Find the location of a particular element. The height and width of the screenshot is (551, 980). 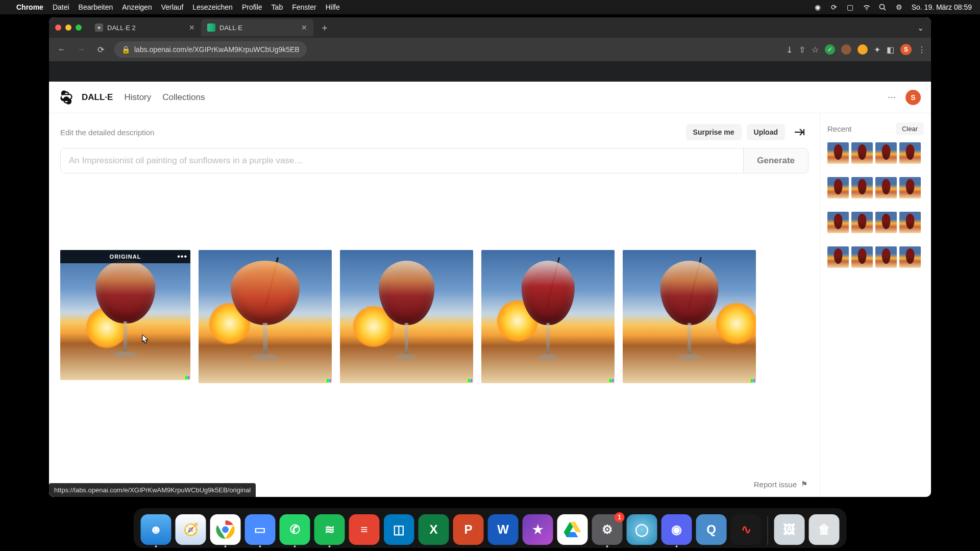

install-icon: ⤓ is located at coordinates (789, 50).